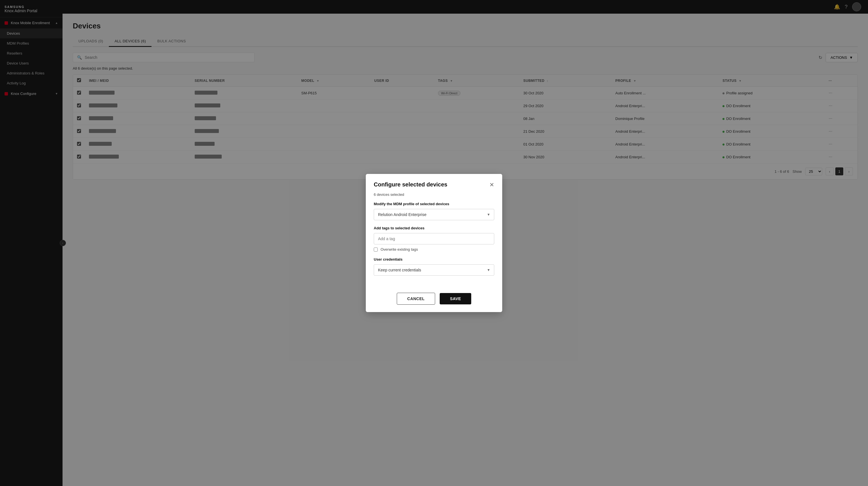 This screenshot has height=486, width=868. I want to click on credentials-wrapper: Keep current credentials Clear credentia…, so click(434, 270).